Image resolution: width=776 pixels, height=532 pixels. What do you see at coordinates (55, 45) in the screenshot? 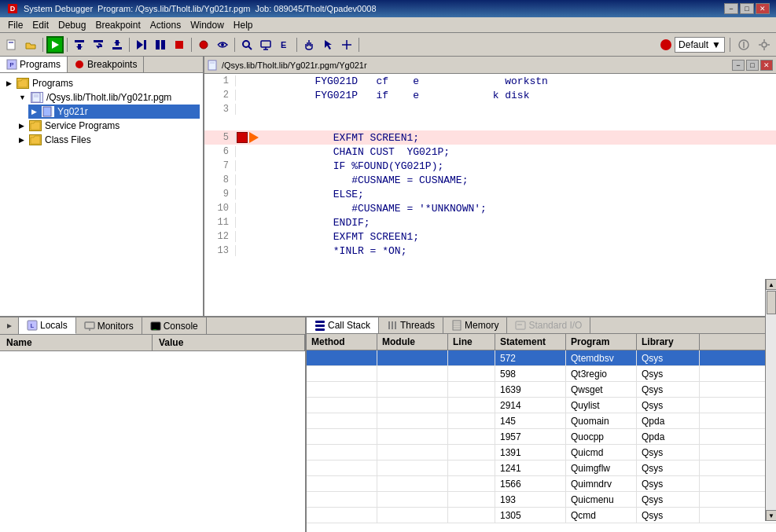
I see `toolbar-play-btn` at bounding box center [55, 45].